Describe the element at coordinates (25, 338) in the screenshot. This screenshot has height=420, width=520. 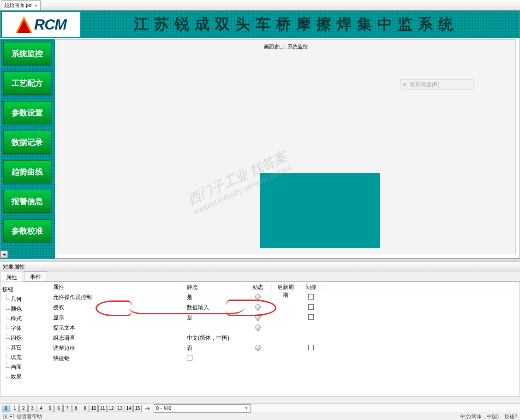
I see `tree-item: 闪烁` at that location.